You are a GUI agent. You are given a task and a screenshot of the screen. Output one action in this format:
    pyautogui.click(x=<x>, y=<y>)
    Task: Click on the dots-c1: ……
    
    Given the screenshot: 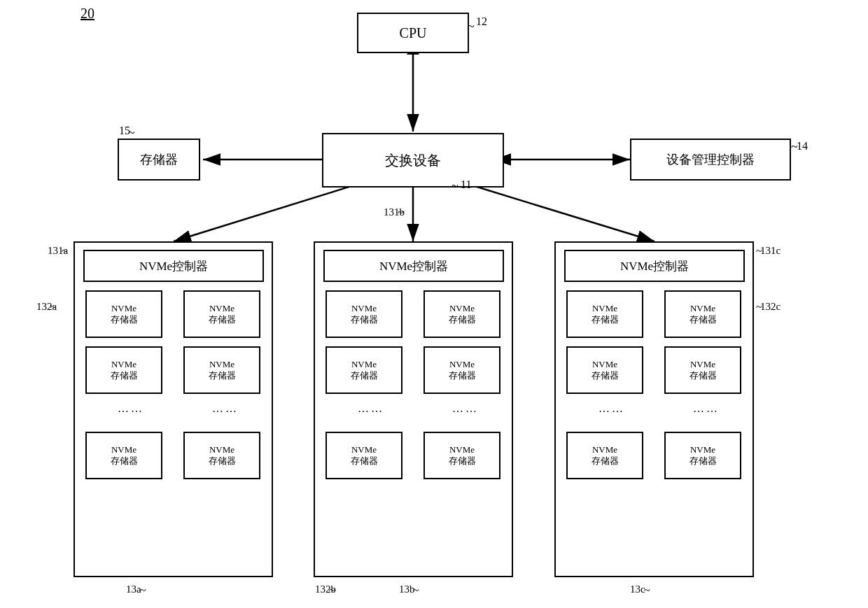 What is the action you would take?
    pyautogui.click(x=612, y=409)
    